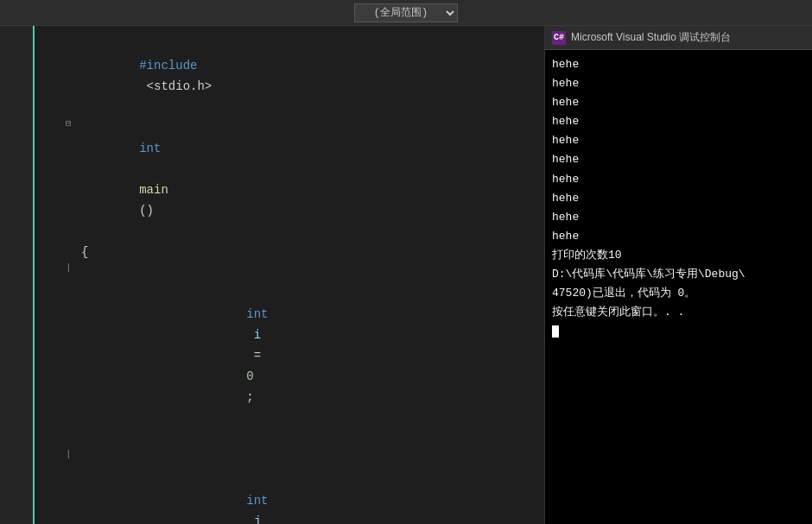 Image resolution: width=812 pixels, height=524 pixels. What do you see at coordinates (679, 65) in the screenshot?
I see `debug-hehe-1: hehe` at bounding box center [679, 65].